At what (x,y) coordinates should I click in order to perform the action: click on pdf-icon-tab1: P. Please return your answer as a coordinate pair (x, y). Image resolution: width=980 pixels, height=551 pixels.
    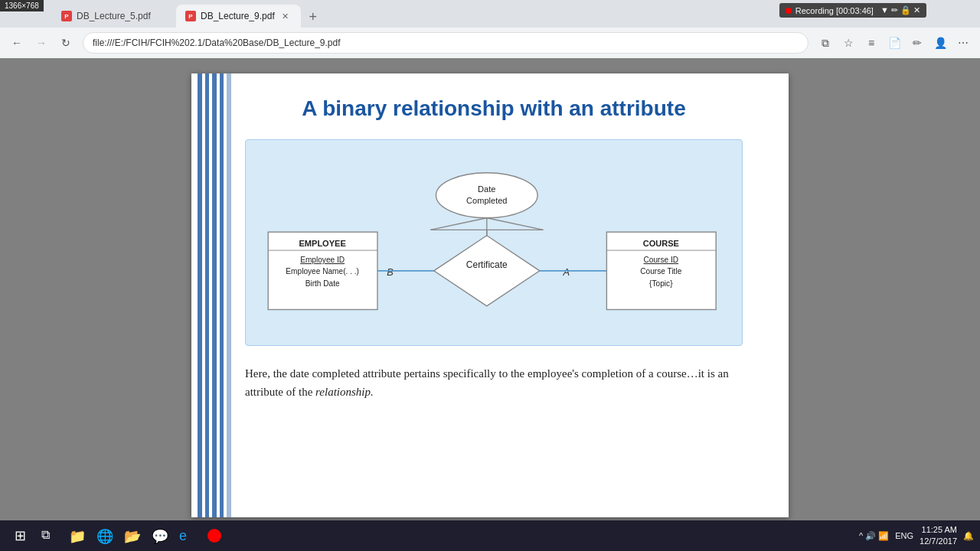
    Looking at the image, I should click on (67, 16).